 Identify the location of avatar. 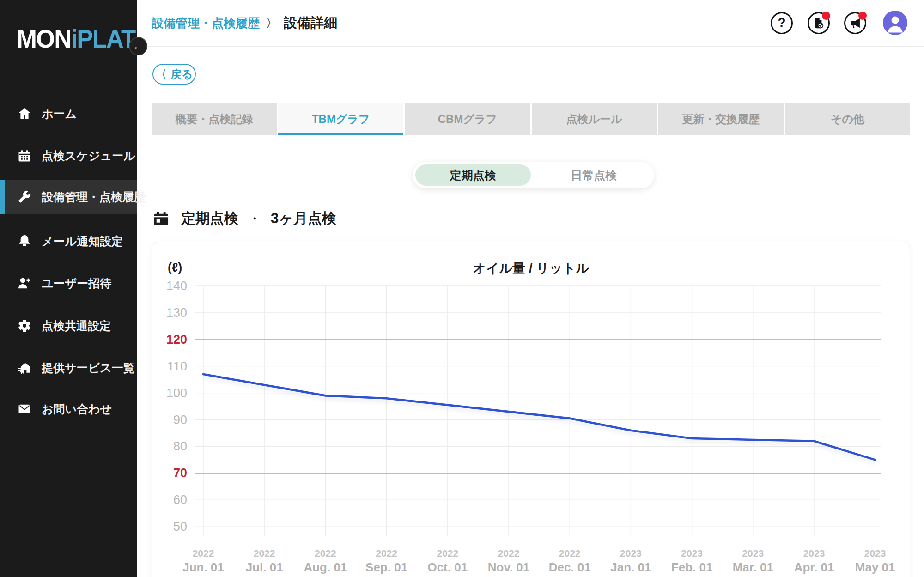
(895, 23).